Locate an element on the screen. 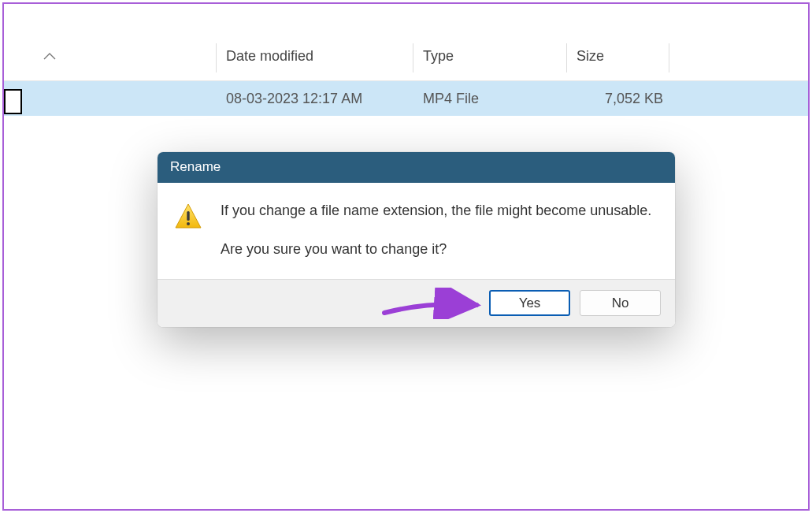 Image resolution: width=812 pixels, height=513 pixels. column-header-name is located at coordinates (110, 58).